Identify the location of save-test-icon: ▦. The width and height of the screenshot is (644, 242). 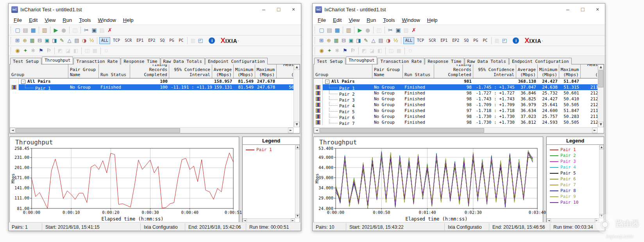
(337, 30).